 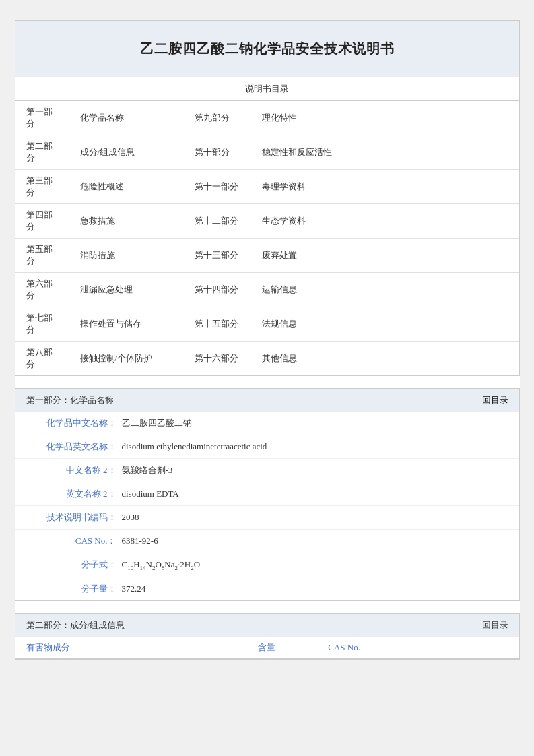 I want to click on toc-col-name1: 接触控制/个体防护, so click(x=127, y=358).